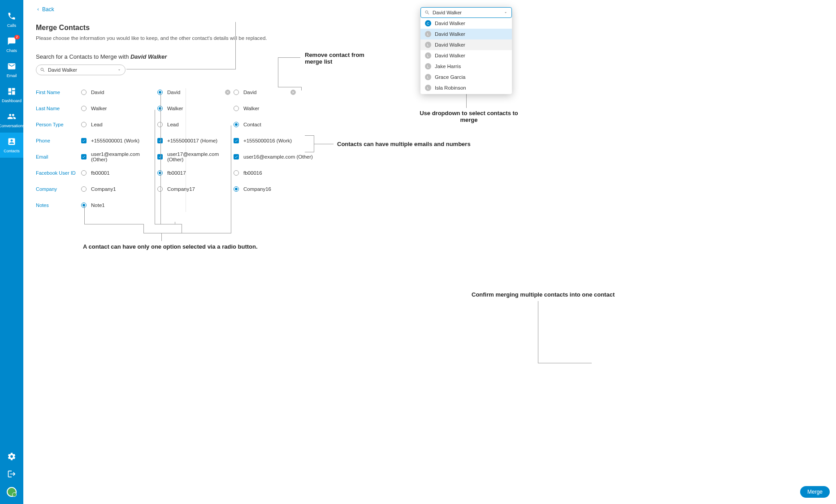  What do you see at coordinates (12, 95) in the screenshot?
I see `sidebar-item-dashboard: Dashboard` at bounding box center [12, 95].